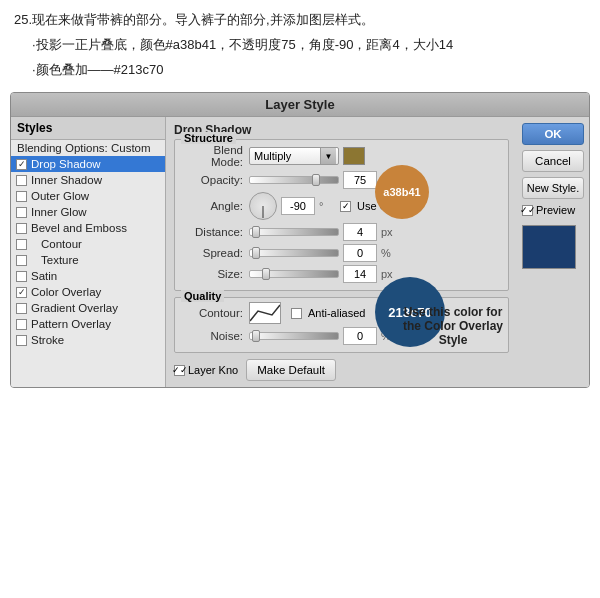 The image size is (600, 598). I want to click on spread-row: Spread: %, so click(342, 253).